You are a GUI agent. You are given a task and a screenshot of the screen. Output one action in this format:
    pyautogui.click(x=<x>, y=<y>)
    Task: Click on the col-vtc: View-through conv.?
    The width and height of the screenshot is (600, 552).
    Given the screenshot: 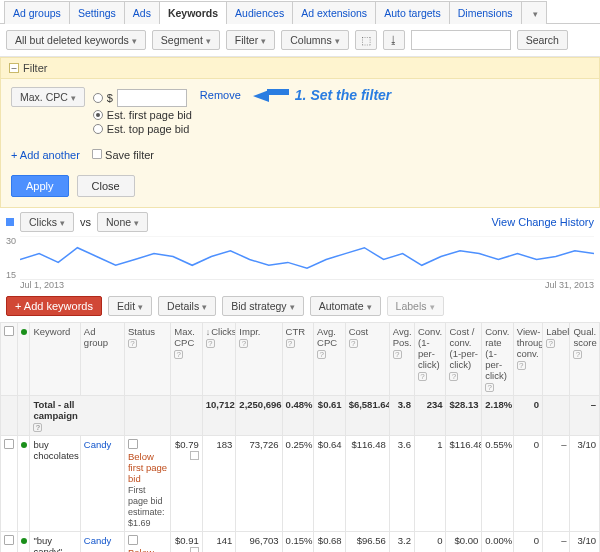 What is the action you would take?
    pyautogui.click(x=528, y=360)
    